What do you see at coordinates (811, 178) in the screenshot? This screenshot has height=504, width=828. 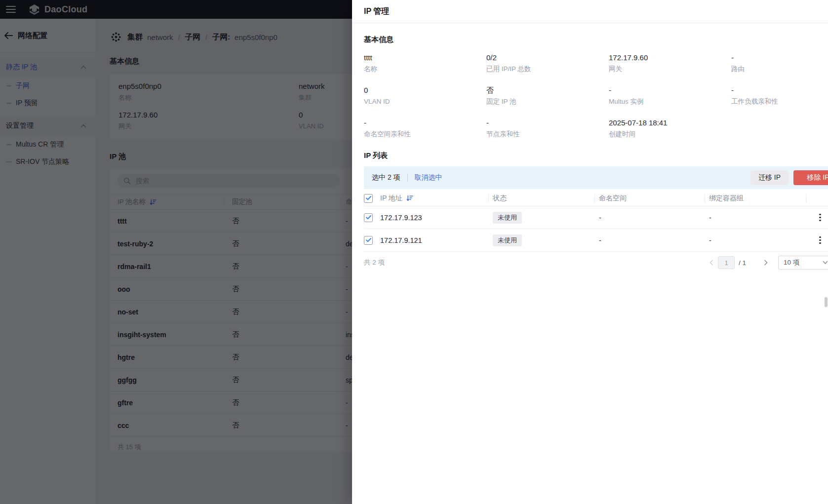 I see `remove-ip-button: 移除 IP` at bounding box center [811, 178].